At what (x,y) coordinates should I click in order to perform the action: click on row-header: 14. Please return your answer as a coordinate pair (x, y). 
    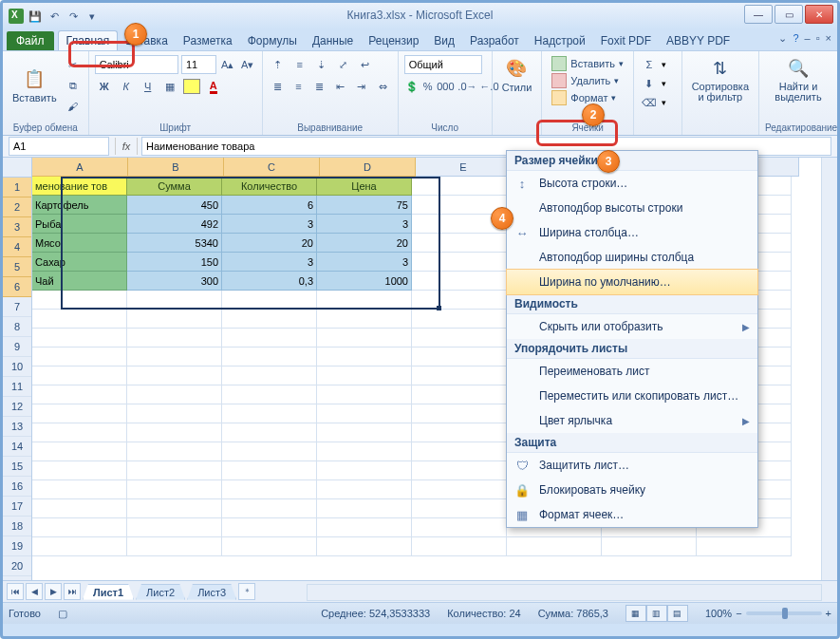
    Looking at the image, I should click on (17, 446).